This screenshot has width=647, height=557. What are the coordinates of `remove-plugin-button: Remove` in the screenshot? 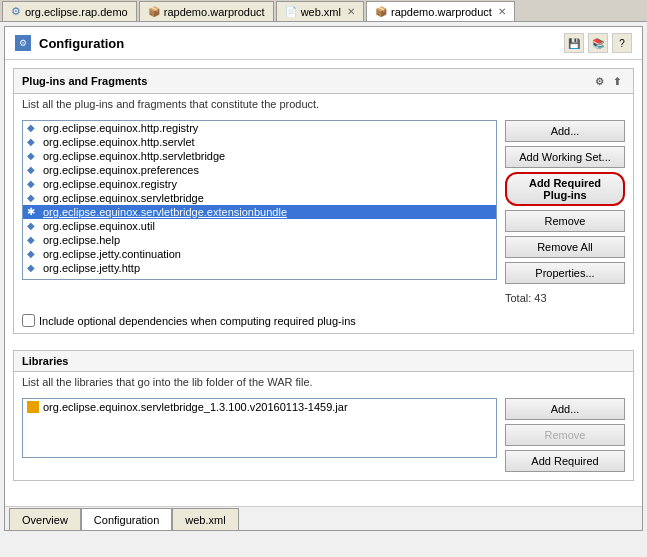 It's located at (565, 221).